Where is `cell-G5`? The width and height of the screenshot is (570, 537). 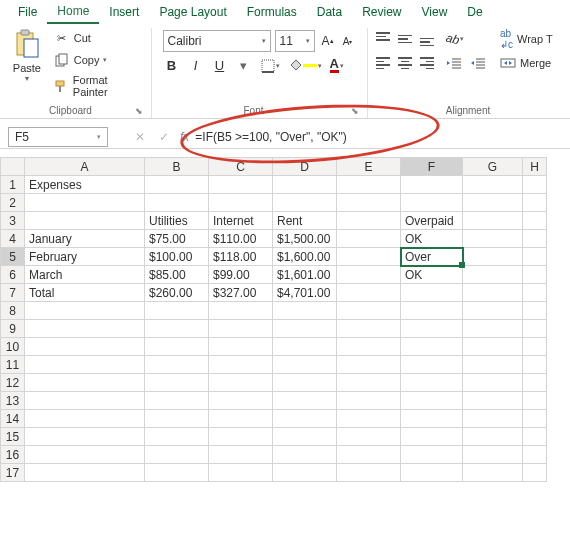 cell-G5 is located at coordinates (493, 257).